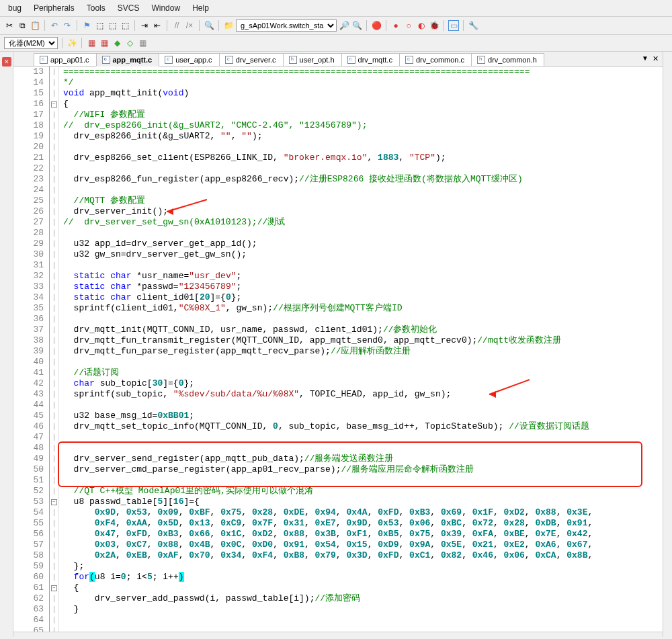 This screenshot has width=672, height=639. What do you see at coordinates (409, 26) in the screenshot?
I see `step-into-icon: ○` at bounding box center [409, 26].